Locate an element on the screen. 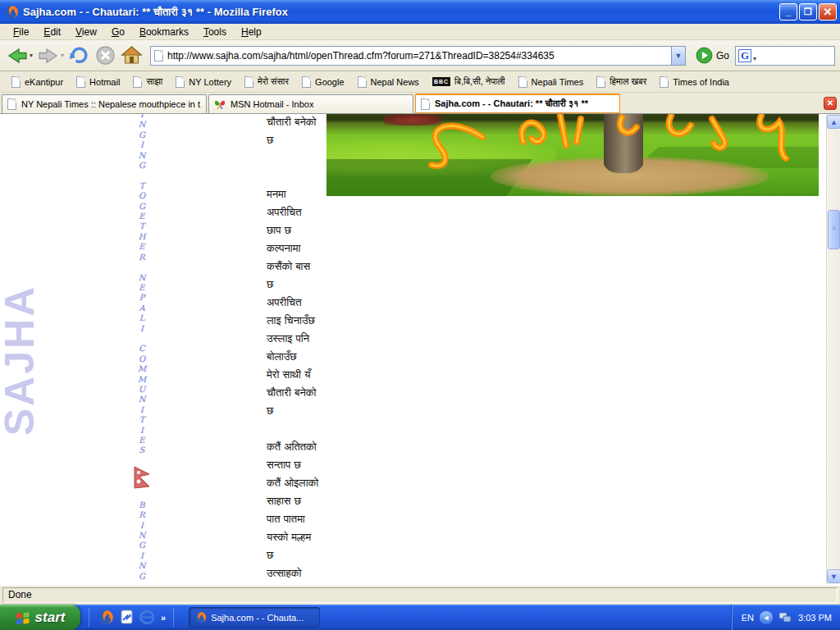 This screenshot has height=630, width=840. scroll-down-button: ▼ is located at coordinates (833, 576).